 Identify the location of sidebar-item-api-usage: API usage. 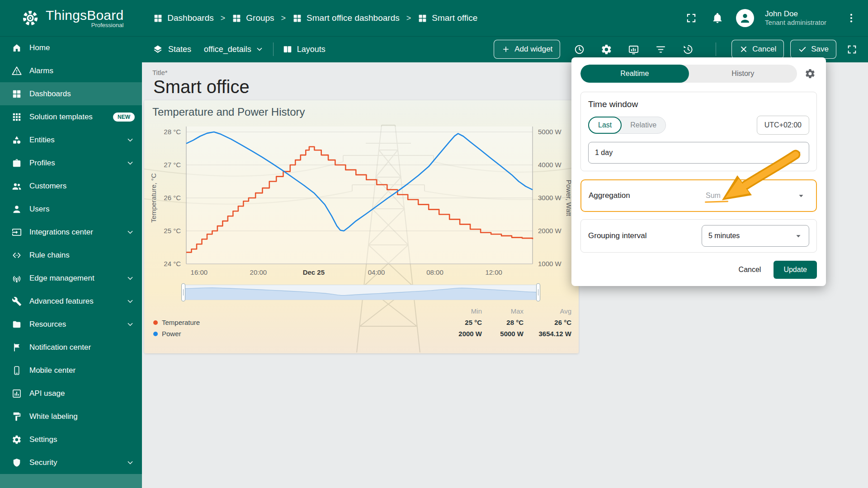
(71, 393).